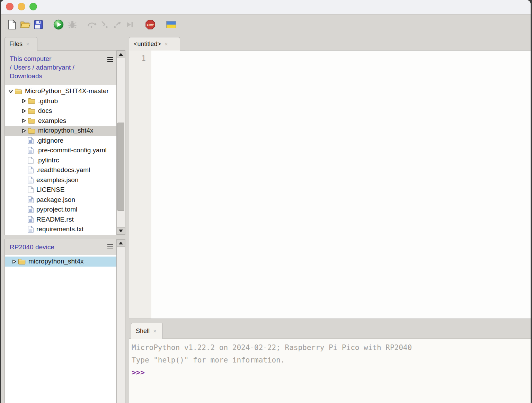 The image size is (532, 403). Describe the element at coordinates (48, 160) in the screenshot. I see `item-label: .pylintrc` at that location.